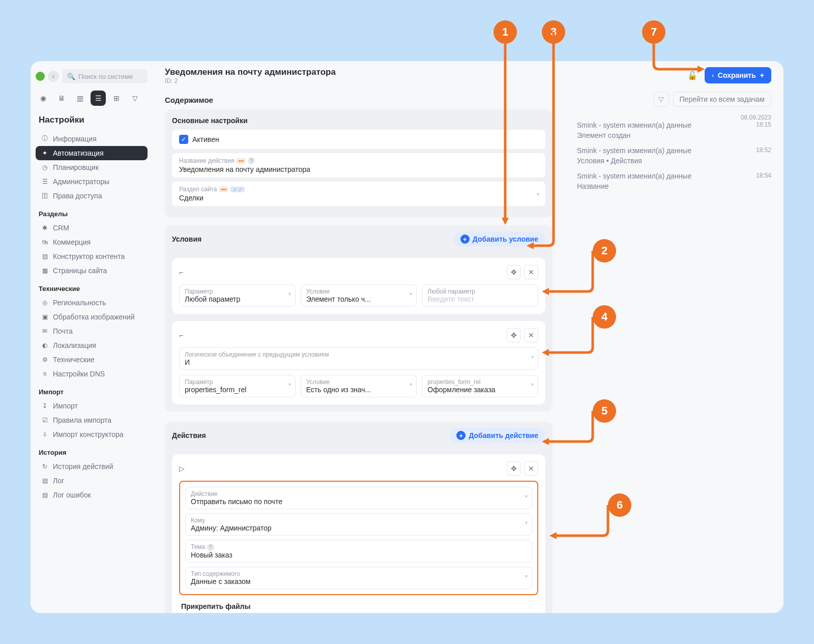  I want to click on sidebar-item: ▦Страницы сайта, so click(92, 271).